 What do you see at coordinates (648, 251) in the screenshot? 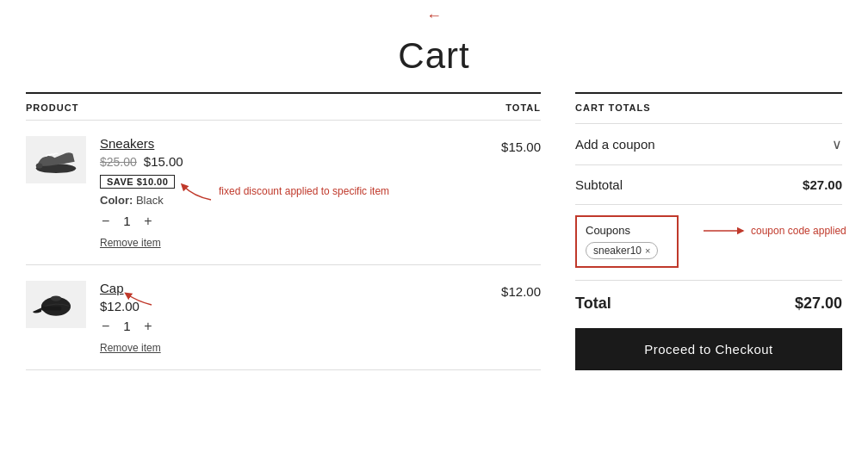
I see `coupon-remove-button: ×` at bounding box center [648, 251].